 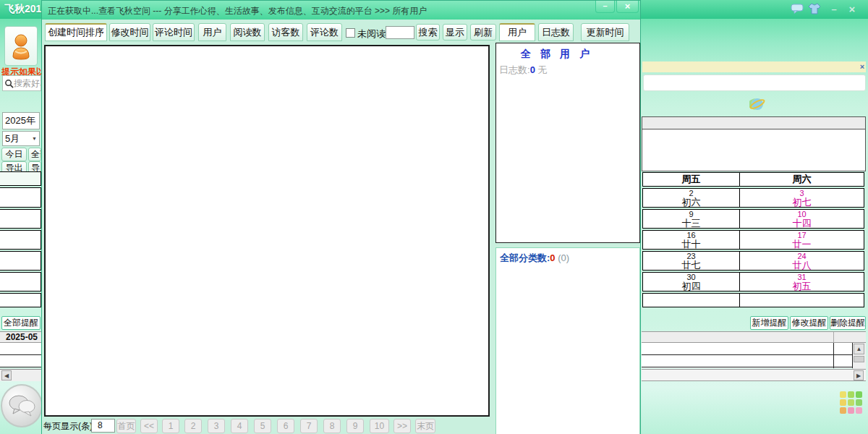 What do you see at coordinates (770, 323) in the screenshot?
I see `add-reminder-button: 新增提醒` at bounding box center [770, 323].